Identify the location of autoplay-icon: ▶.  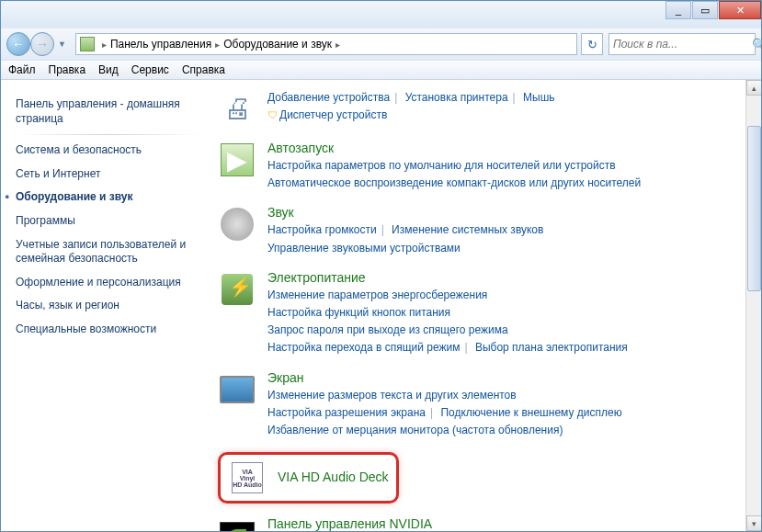
(237, 160).